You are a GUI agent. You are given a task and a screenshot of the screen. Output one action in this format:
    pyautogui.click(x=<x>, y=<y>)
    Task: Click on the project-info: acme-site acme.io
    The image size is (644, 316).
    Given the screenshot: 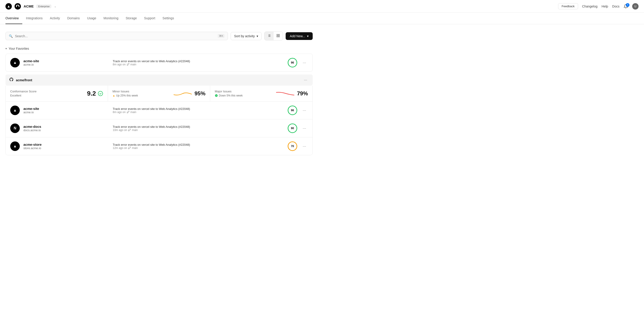 What is the action you would take?
    pyautogui.click(x=66, y=62)
    